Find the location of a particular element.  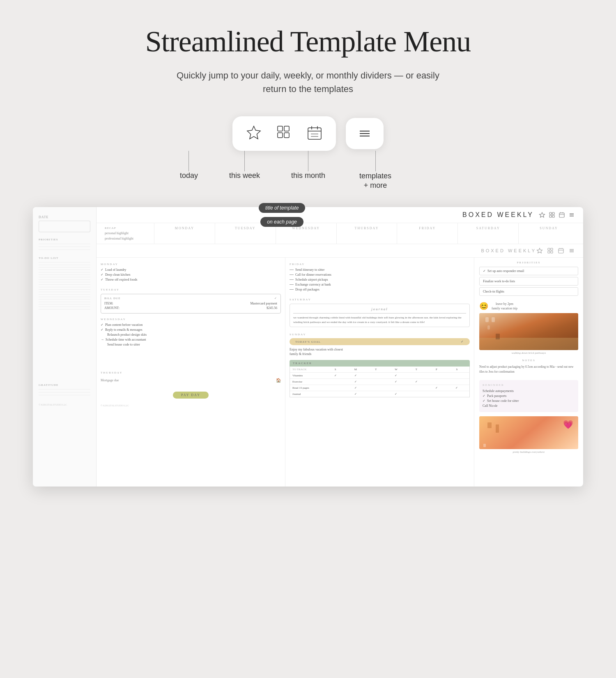

sunday-label: SUNDAY is located at coordinates (379, 334).